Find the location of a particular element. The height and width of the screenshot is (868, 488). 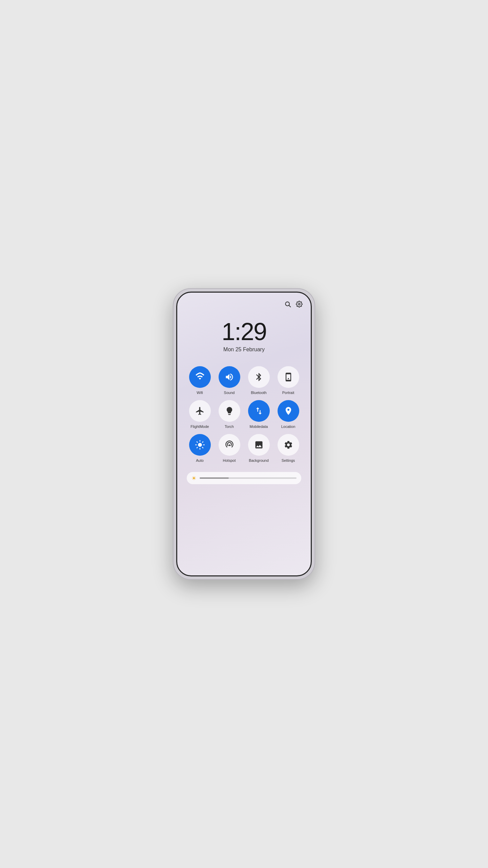

phone-device: 1:29 Mon 25 February Wifi is located at coordinates (244, 434).